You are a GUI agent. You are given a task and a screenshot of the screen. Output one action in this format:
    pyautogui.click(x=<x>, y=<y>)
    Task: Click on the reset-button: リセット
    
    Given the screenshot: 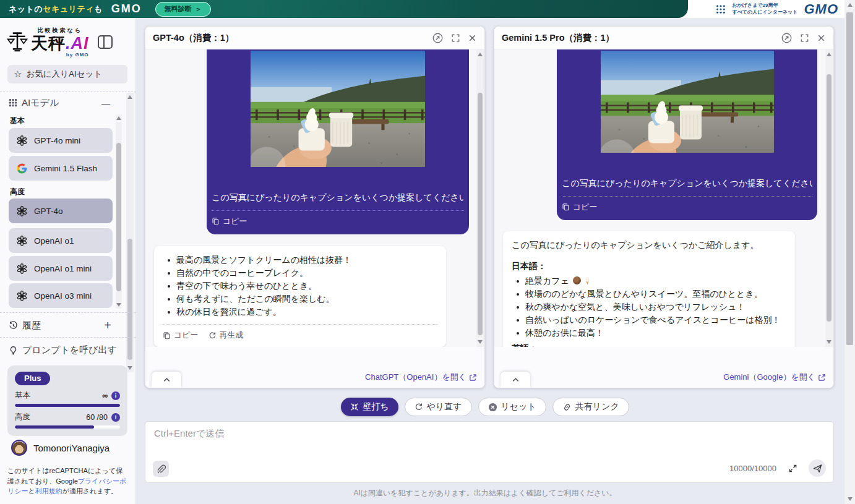 What is the action you would take?
    pyautogui.click(x=512, y=407)
    